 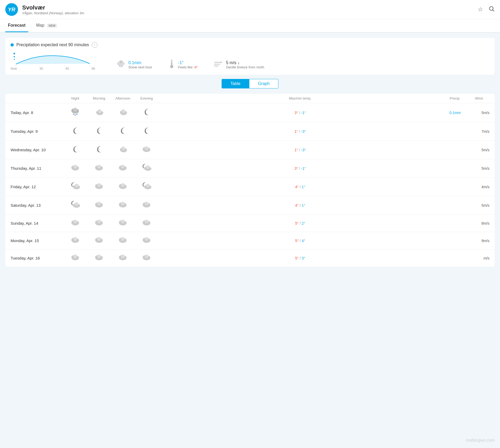 What do you see at coordinates (46, 26) in the screenshot?
I see `tab-map: Map NEW` at bounding box center [46, 26].